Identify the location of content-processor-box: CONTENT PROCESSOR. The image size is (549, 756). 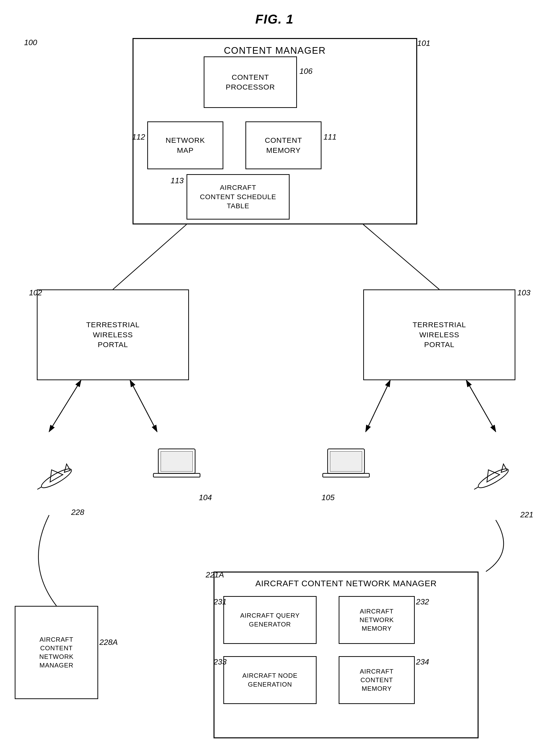
(250, 82).